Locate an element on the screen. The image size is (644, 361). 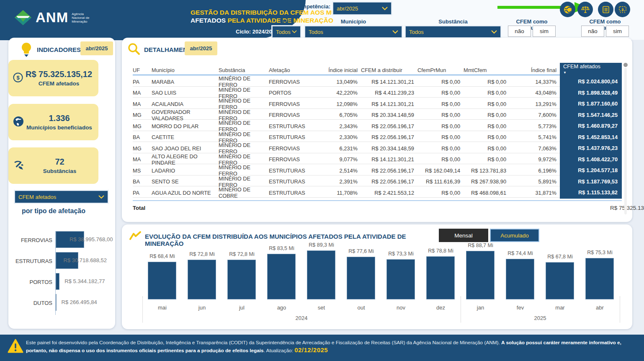
evolution-value-label: R$ 74,4 Mi is located at coordinates (520, 253).